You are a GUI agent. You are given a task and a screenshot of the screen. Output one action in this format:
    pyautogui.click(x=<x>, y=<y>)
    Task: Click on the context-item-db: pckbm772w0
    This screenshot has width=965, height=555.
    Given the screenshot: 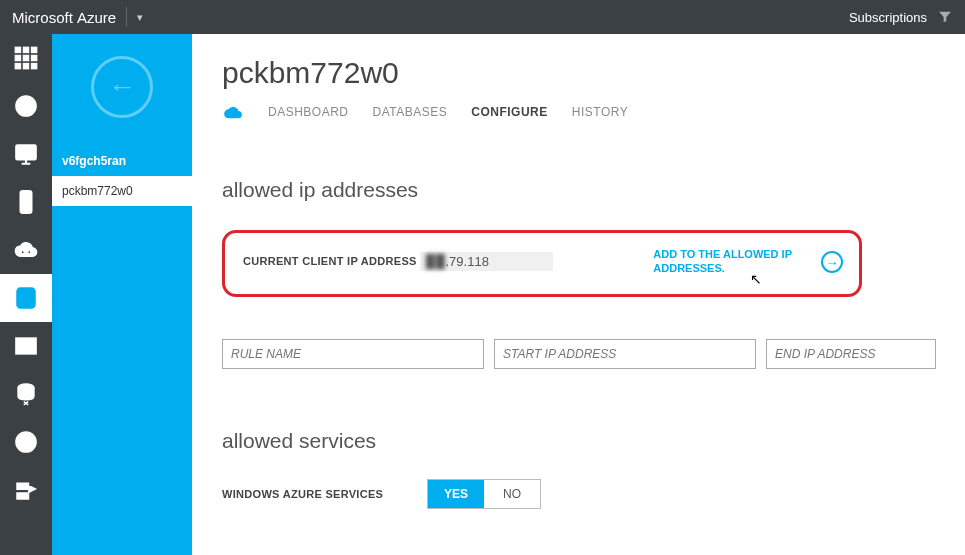 What is the action you would take?
    pyautogui.click(x=122, y=191)
    